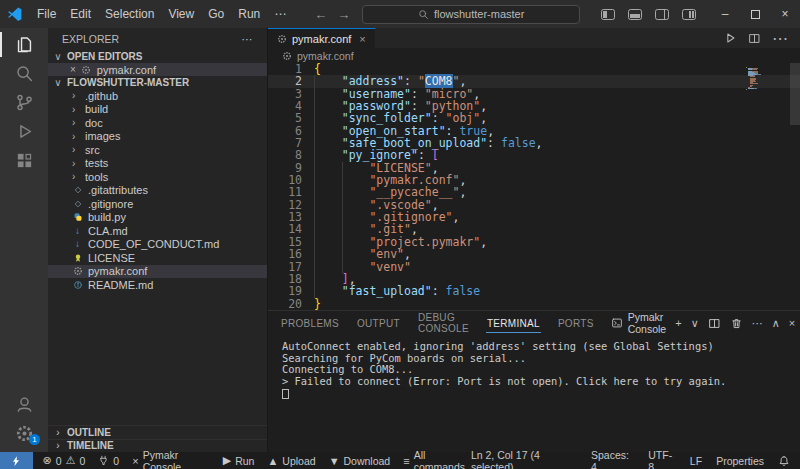  Describe the element at coordinates (754, 38) in the screenshot. I see `split-editor-icon` at that location.